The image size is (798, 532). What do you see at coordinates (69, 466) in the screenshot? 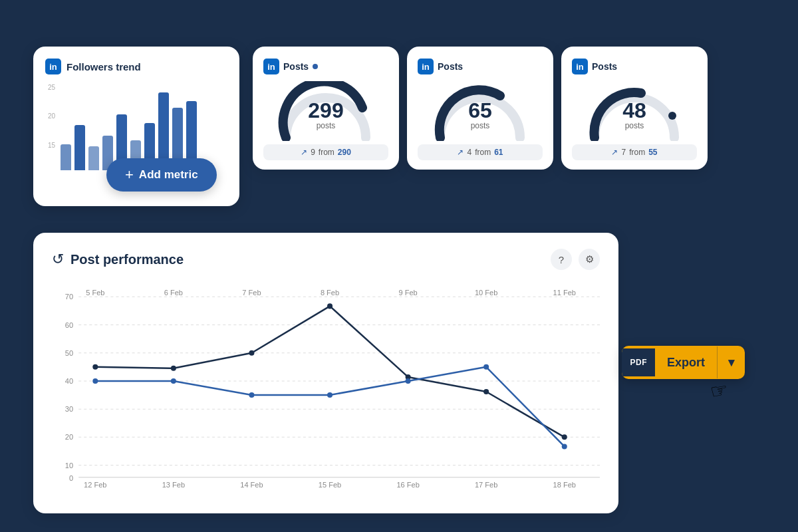
I see `svg-text: 10` at bounding box center [69, 466].